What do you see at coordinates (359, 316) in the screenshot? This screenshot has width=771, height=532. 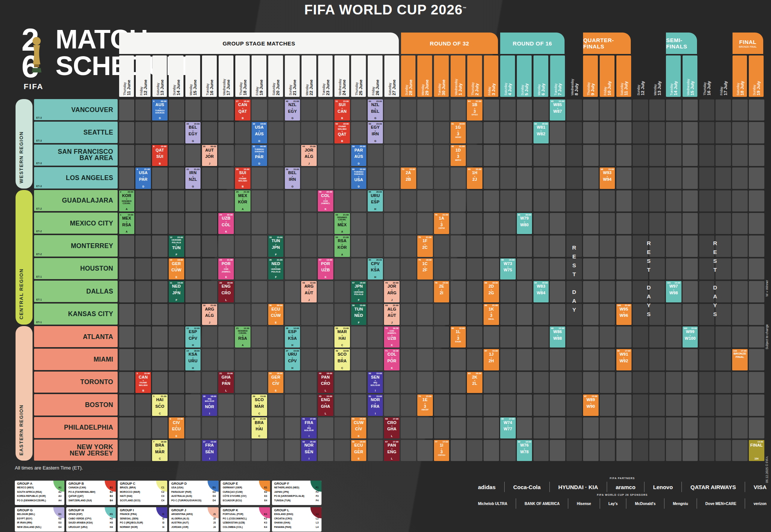 I see `match-line: NED` at bounding box center [359, 316].